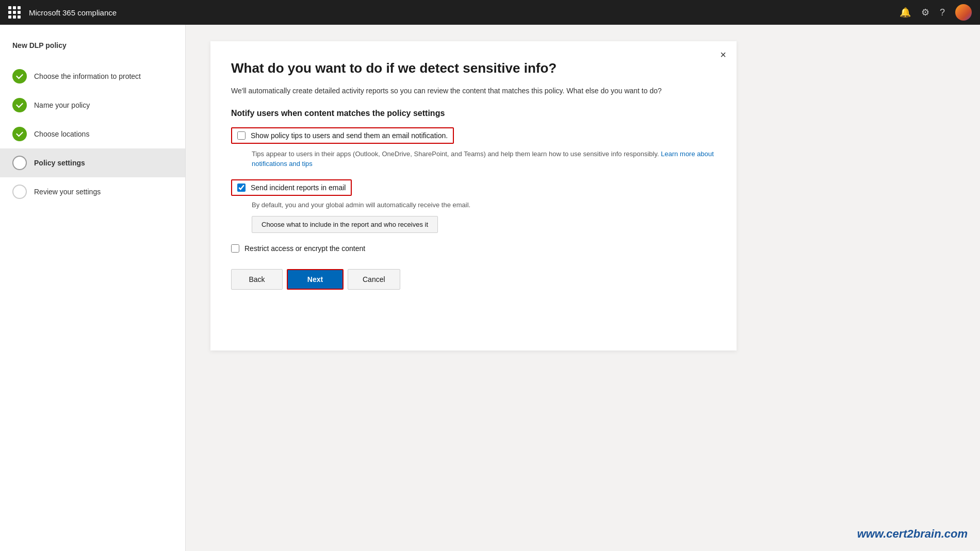 The height and width of the screenshot is (551, 980). Describe the element at coordinates (298, 188) in the screenshot. I see `send-incident-label: Send incident reports in email` at that location.